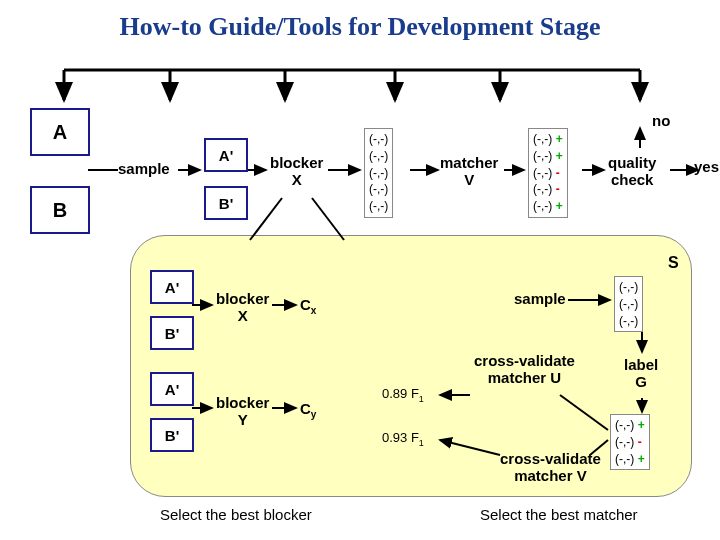 The width and height of the screenshot is (720, 540). What do you see at coordinates (236, 514) in the screenshot?
I see `caption-select-blocker: Select the best blocker` at bounding box center [236, 514].